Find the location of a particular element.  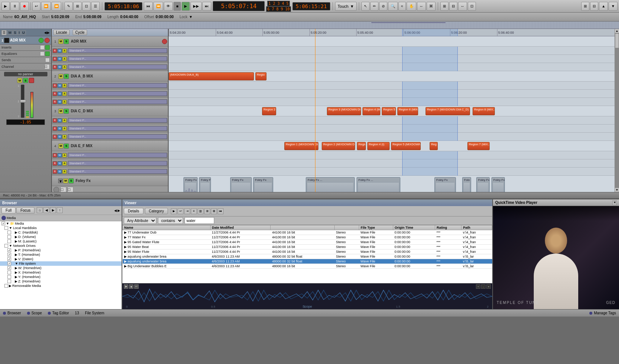

t3s1-r: R is located at coordinates (55, 120).